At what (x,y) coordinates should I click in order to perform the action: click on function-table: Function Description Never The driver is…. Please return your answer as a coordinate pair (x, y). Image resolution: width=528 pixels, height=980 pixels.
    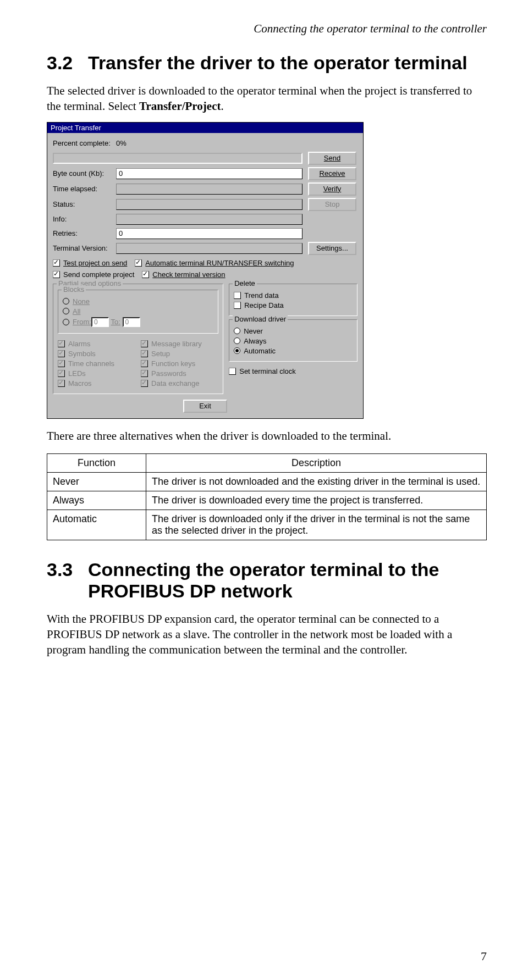
    Looking at the image, I should click on (267, 497).